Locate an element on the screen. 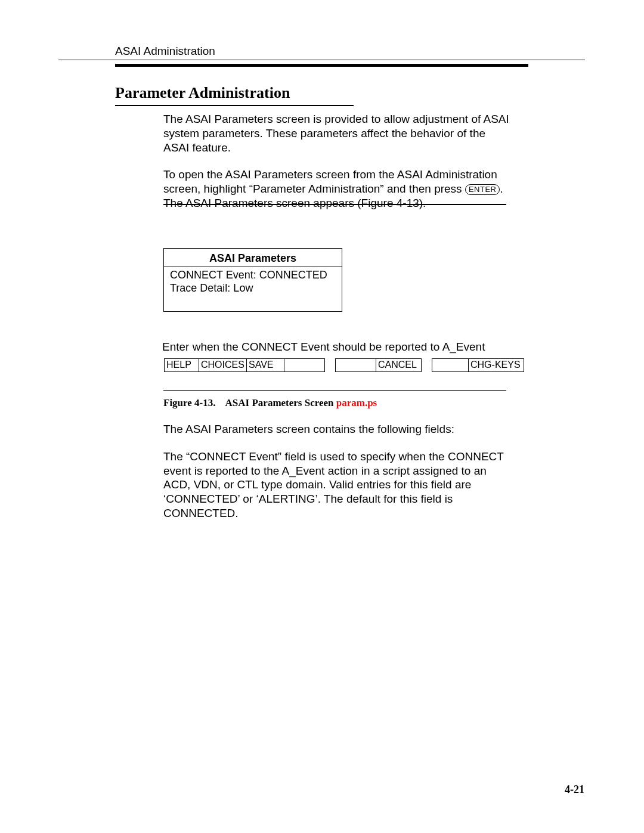 The height and width of the screenshot is (833, 644). paragraph-4: The “CONNECT Event” field is used to spe… is located at coordinates (336, 485).